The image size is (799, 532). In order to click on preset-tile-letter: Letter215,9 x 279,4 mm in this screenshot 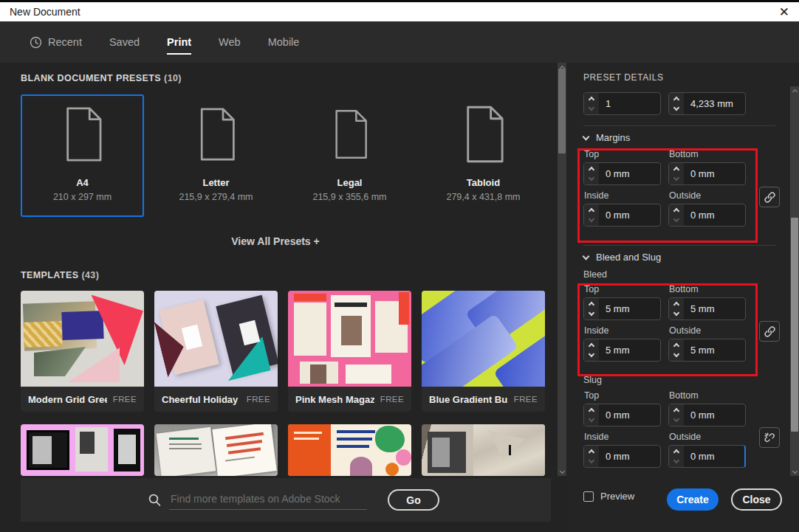, I will do `click(216, 156)`.